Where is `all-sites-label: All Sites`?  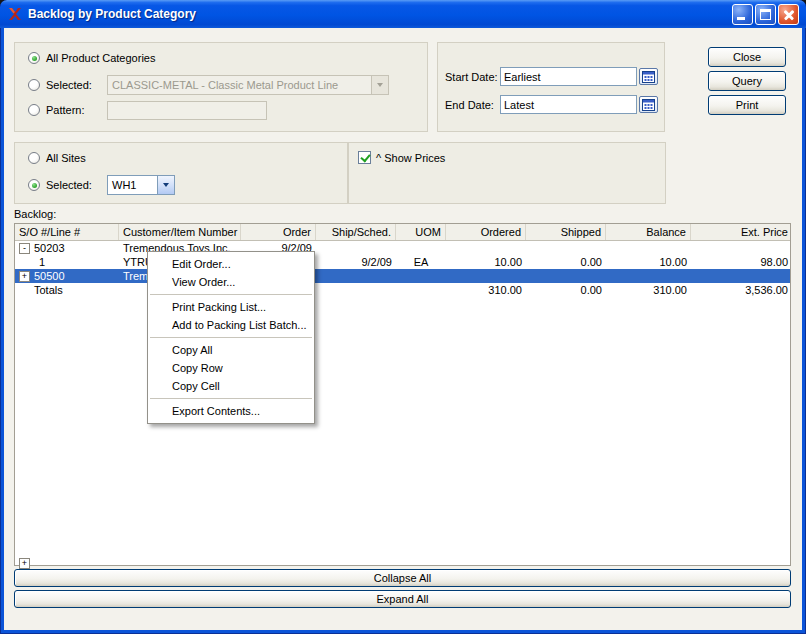
all-sites-label: All Sites is located at coordinates (66, 158).